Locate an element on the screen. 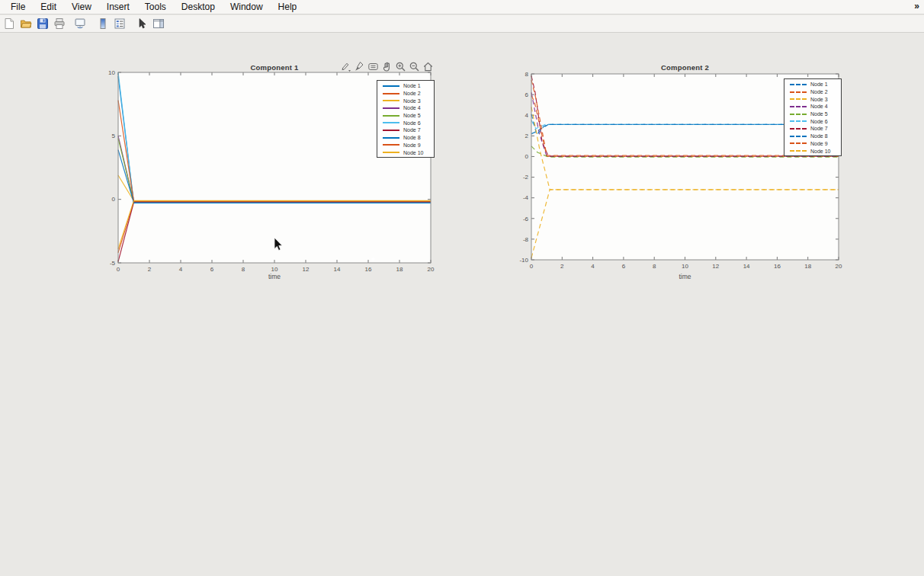  svg-text: 12 is located at coordinates (306, 270).